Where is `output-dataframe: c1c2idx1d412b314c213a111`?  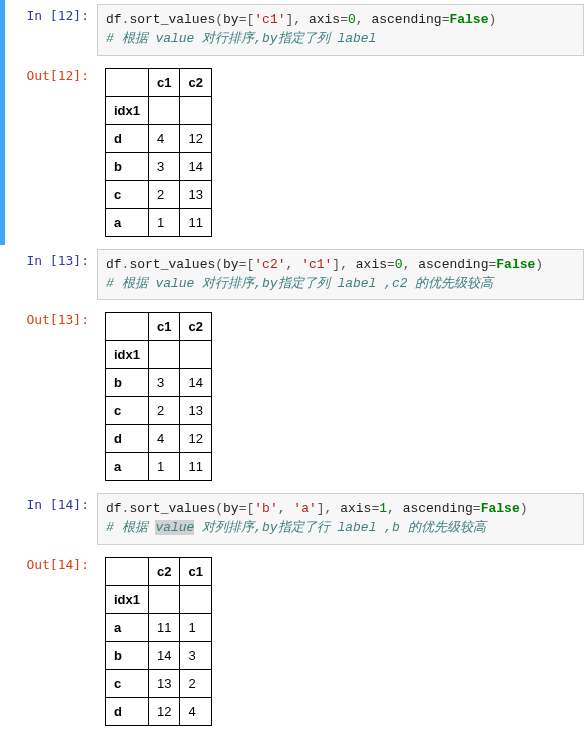
output-dataframe: c1c2idx1d412b314c213a111 is located at coordinates (158, 152).